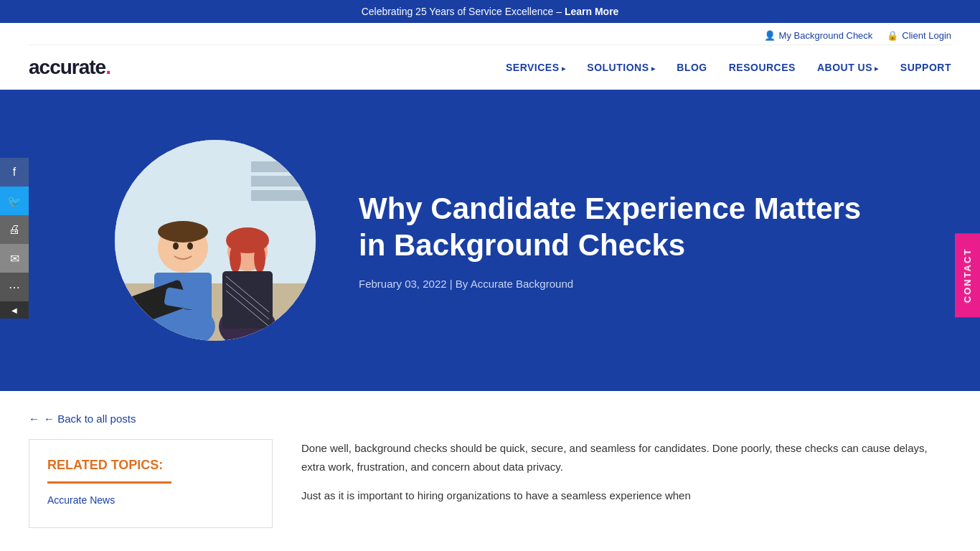 Image resolution: width=980 pixels, height=551 pixels. What do you see at coordinates (490, 67) in the screenshot?
I see `header-nav: accurate. SERVICES SOLUTIONS BLOG RESOUR…` at bounding box center [490, 67].